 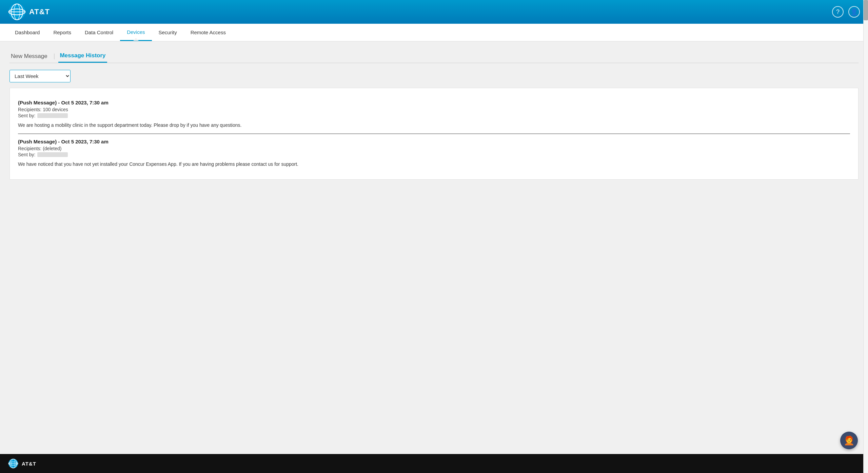 I want to click on nav-item-reports: Reports, so click(x=62, y=33).